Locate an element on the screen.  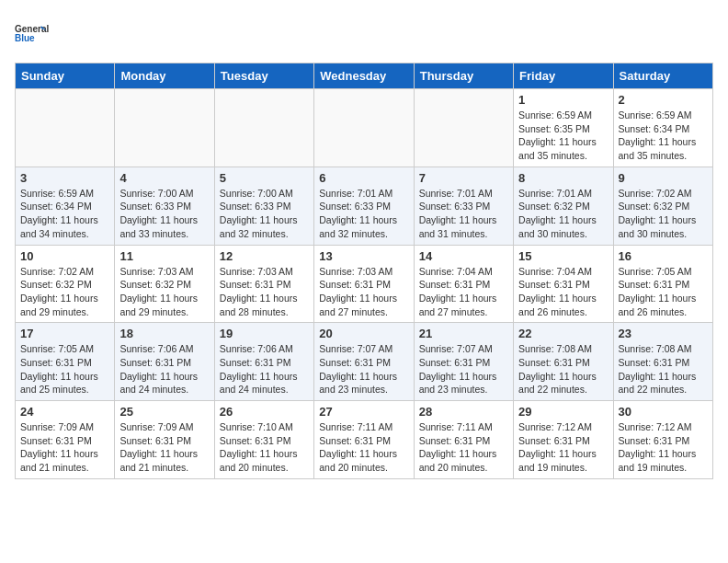
day-info: Sunrise: 6:59 AM Sunset: 6:35 PM Dayligh… is located at coordinates (563, 136).